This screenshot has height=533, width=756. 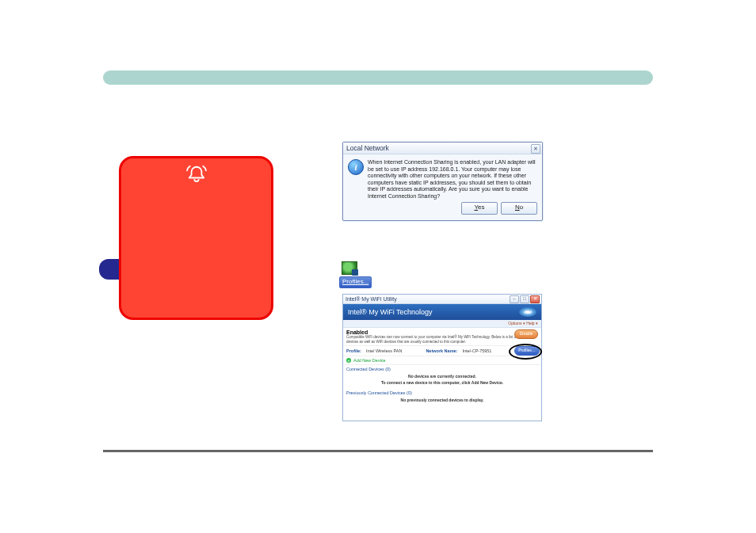 What do you see at coordinates (378, 78) in the screenshot?
I see `decorative-top-bar` at bounding box center [378, 78].